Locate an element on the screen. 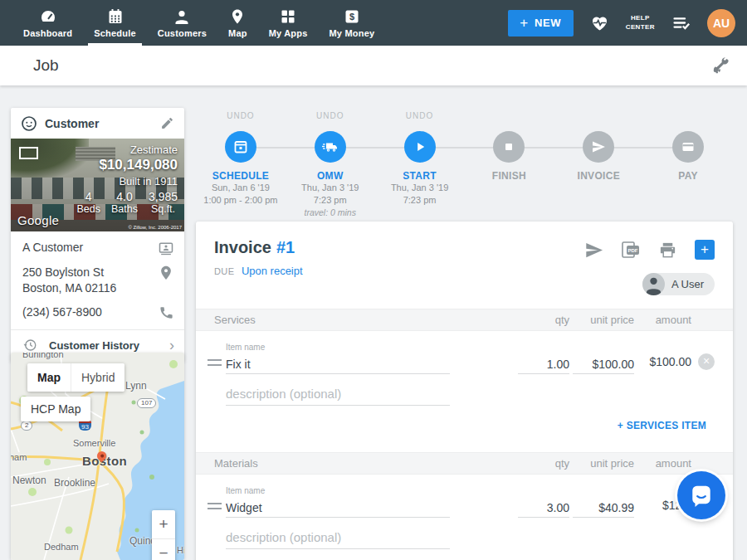 This screenshot has height=560, width=747. zoom-in-button: + is located at coordinates (164, 524).